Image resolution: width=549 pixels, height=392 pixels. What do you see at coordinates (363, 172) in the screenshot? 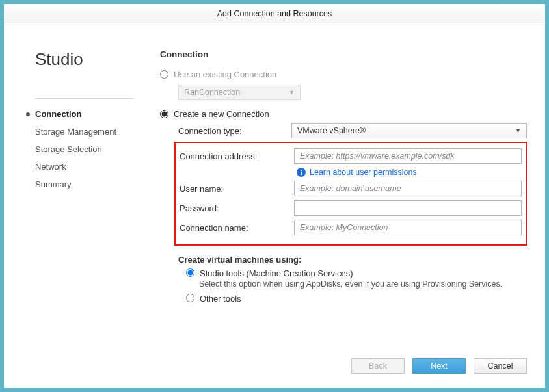
I see `learn-permissions-link: Learn about user permissions` at bounding box center [363, 172].